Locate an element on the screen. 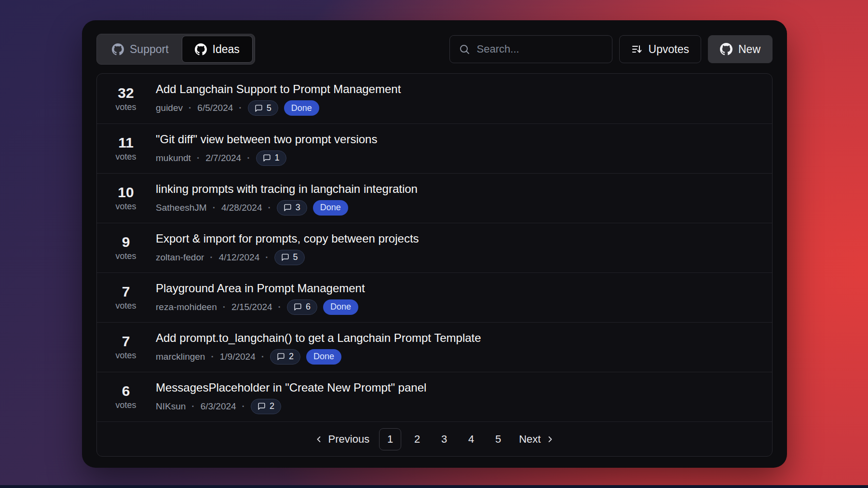 This screenshot has width=868, height=488. page-button-5: 5 is located at coordinates (498, 439).